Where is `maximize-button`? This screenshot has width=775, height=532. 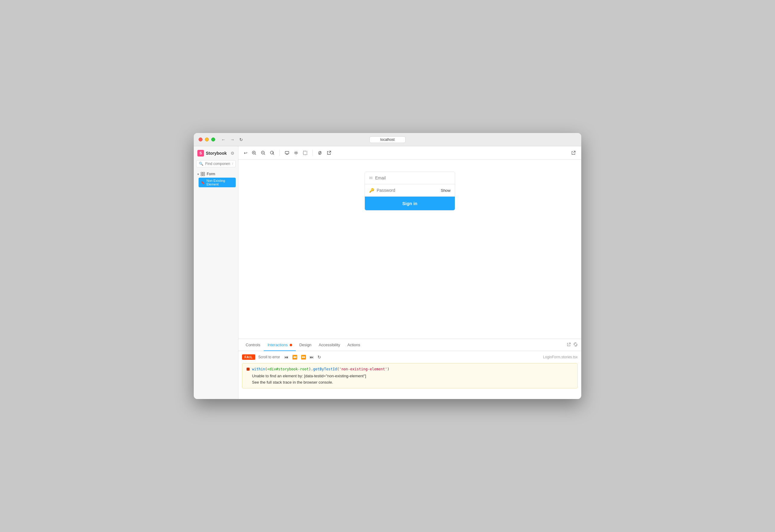
maximize-button is located at coordinates (213, 139).